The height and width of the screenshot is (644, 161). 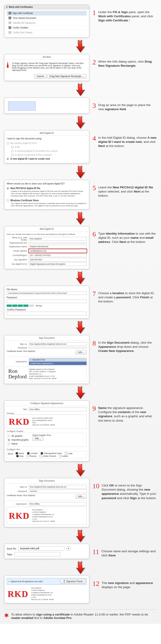 What do you see at coordinates (47, 200) in the screenshot?
I see `radio-windows-store: Windows Certificate Store` at bounding box center [47, 200].